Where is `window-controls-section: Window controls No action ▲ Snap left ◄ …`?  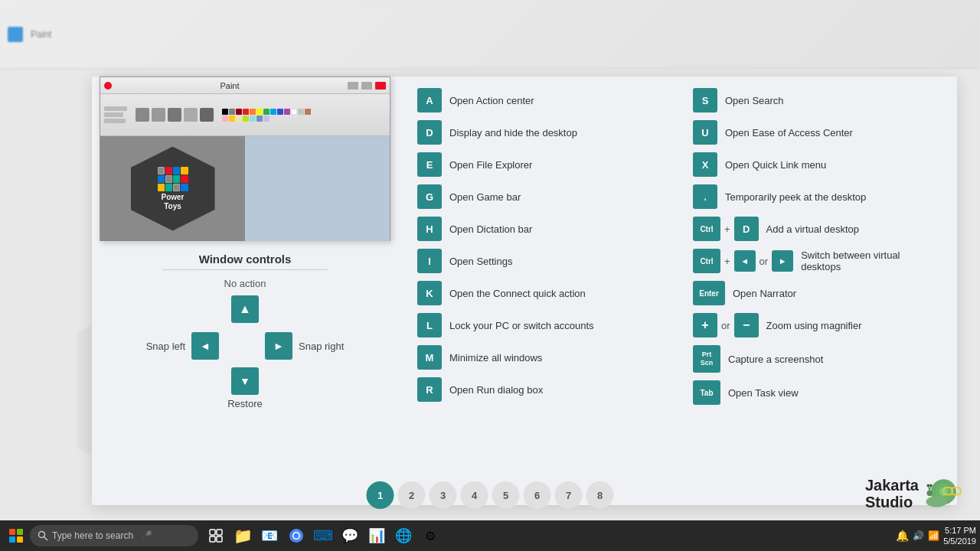
window-controls-section: Window controls No action ▲ Snap left ◄ … is located at coordinates (245, 331).